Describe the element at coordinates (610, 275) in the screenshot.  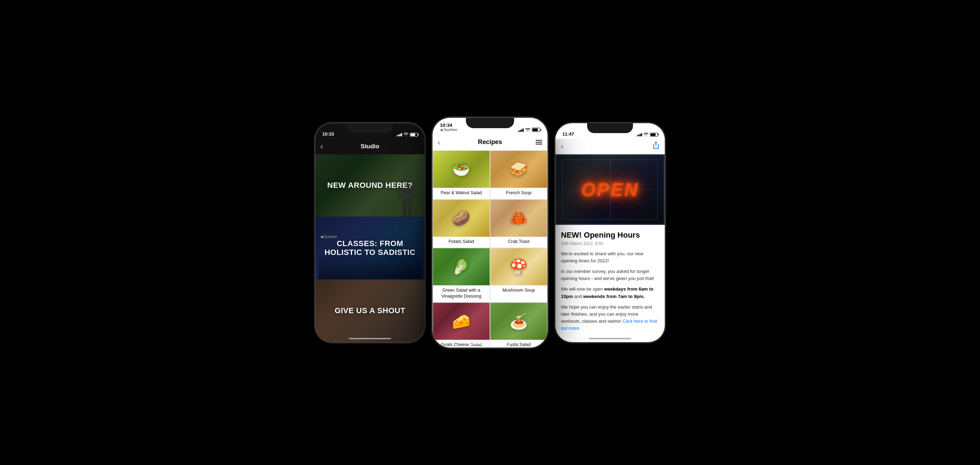
I see `article-para-2: In our member survey, you asked for long…` at that location.